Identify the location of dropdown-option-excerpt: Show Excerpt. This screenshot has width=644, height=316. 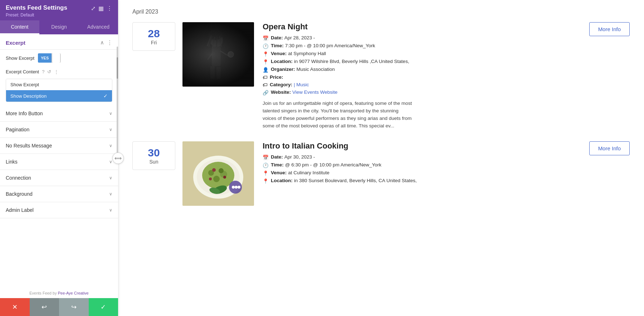
(59, 84).